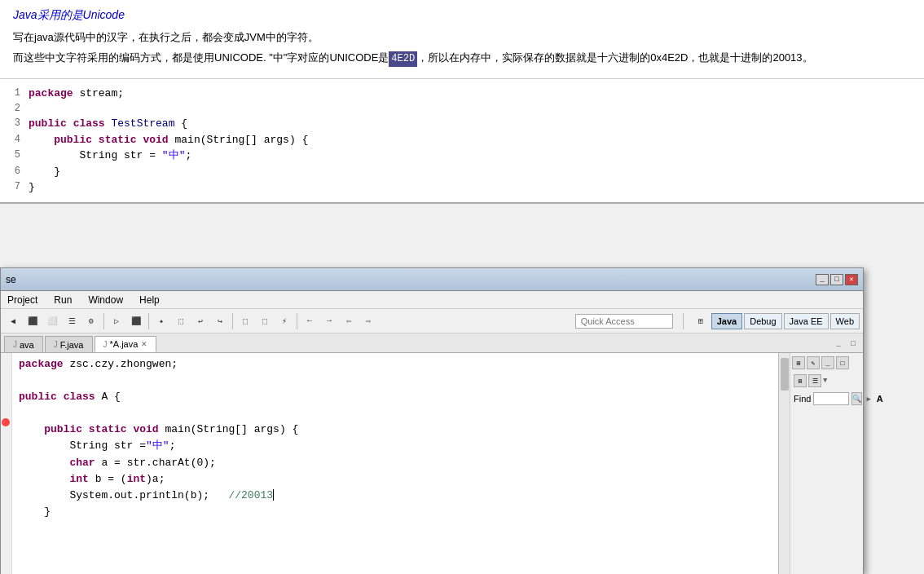  What do you see at coordinates (11, 280) in the screenshot?
I see `window-title: se` at bounding box center [11, 280].